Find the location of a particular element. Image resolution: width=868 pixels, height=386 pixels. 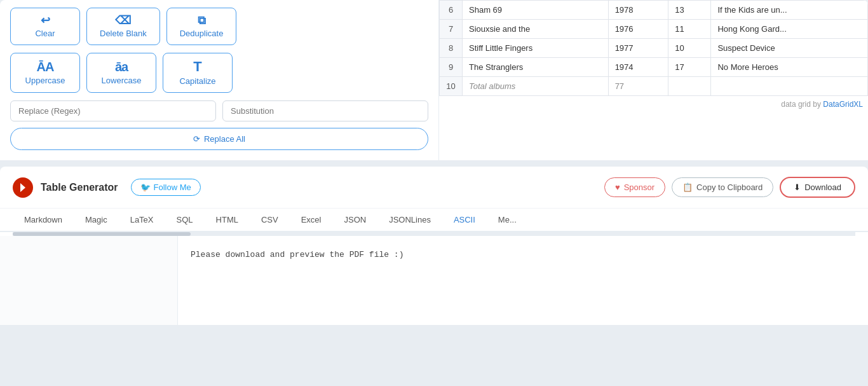

download-icon: ⬇ is located at coordinates (797, 187).